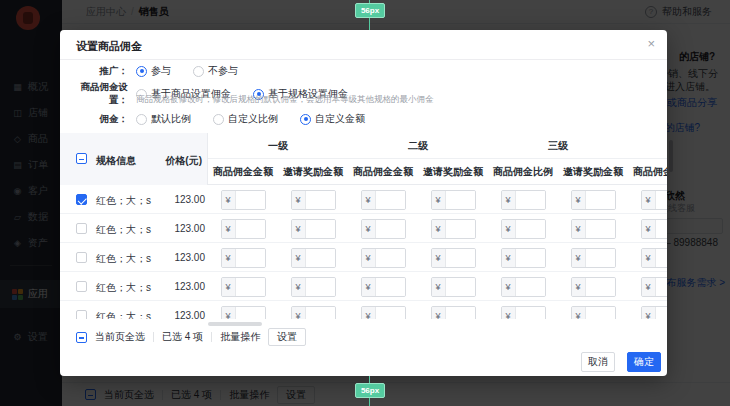  I want to click on bulk-settings-button: 设置, so click(287, 337).